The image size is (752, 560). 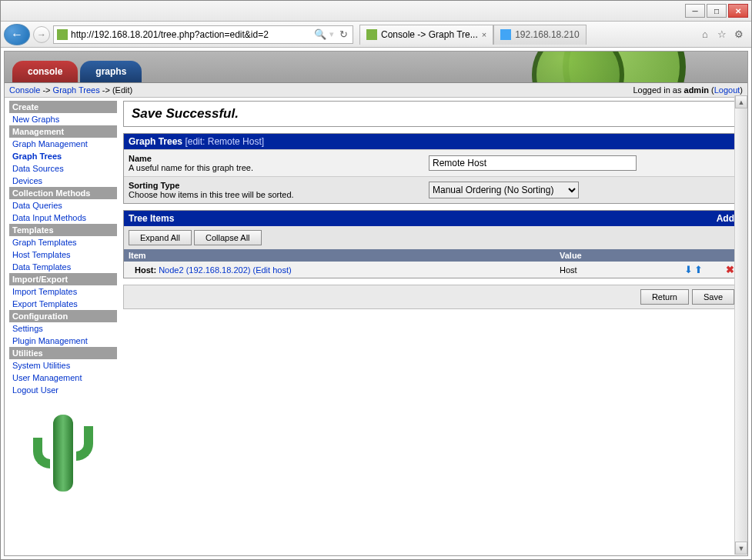 What do you see at coordinates (431, 142) in the screenshot?
I see `section-heading: Graph Trees [edit: Remote Host]` at bounding box center [431, 142].